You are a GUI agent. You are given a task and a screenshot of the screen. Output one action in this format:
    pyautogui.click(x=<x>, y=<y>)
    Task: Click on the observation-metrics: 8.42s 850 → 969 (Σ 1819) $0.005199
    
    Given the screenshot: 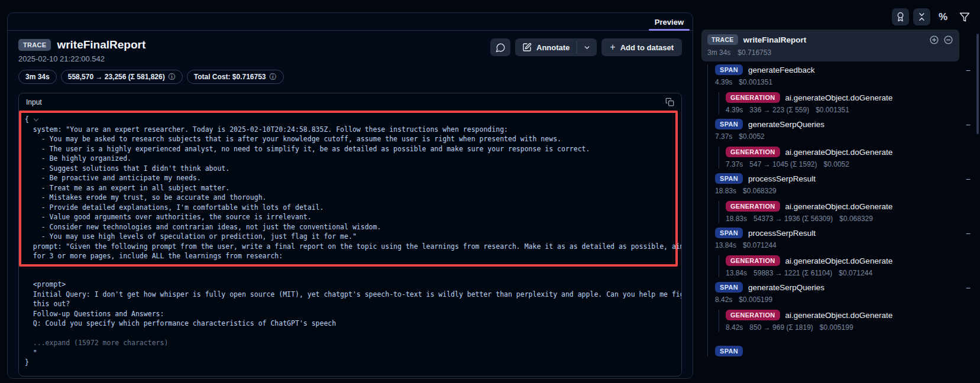 What is the action you would take?
    pyautogui.click(x=853, y=327)
    